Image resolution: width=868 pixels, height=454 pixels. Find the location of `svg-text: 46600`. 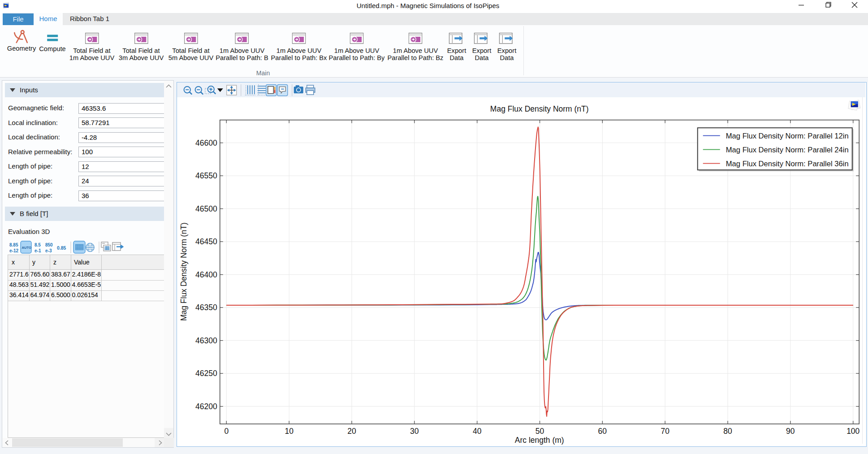

svg-text: 46600 is located at coordinates (206, 143).